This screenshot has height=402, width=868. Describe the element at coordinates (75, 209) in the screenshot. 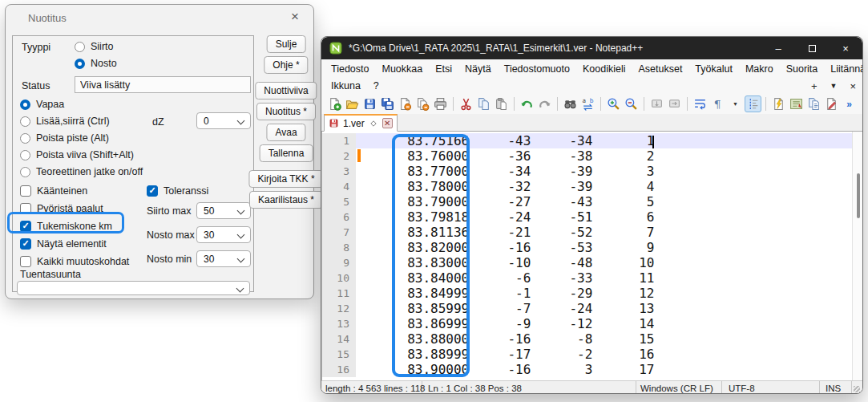

I see `checkbox-py-rist-paalut: Pyöristä paalut` at that location.